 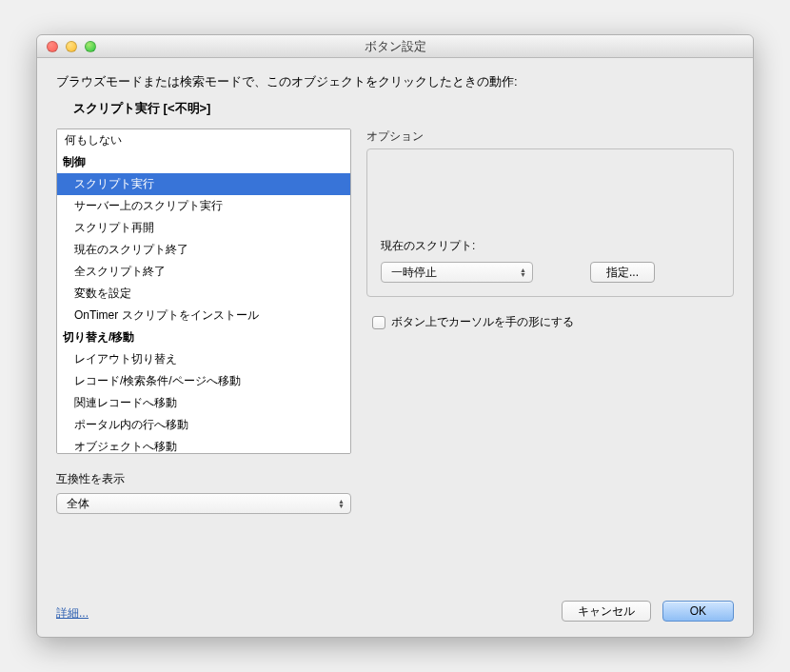 What do you see at coordinates (204, 316) in the screenshot?
I see `list-item: OnTimer スクリプトをインストール` at bounding box center [204, 316].